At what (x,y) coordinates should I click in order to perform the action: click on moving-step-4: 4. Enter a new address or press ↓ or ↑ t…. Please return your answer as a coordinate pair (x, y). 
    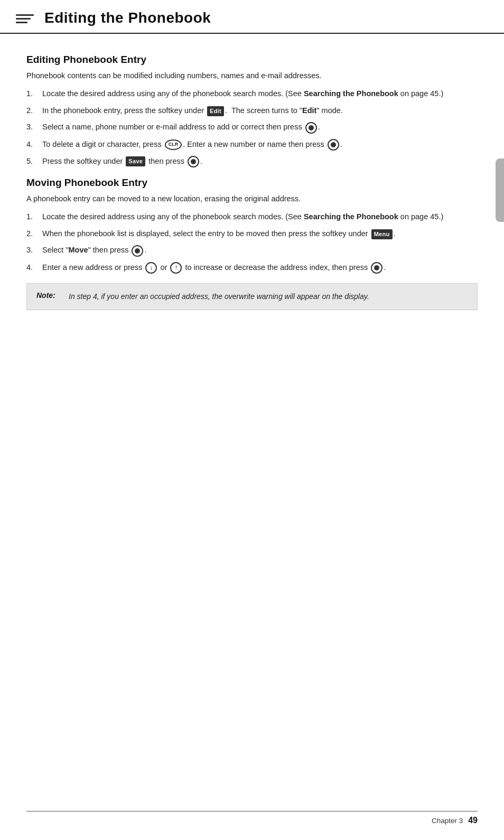
    Looking at the image, I should click on (252, 267).